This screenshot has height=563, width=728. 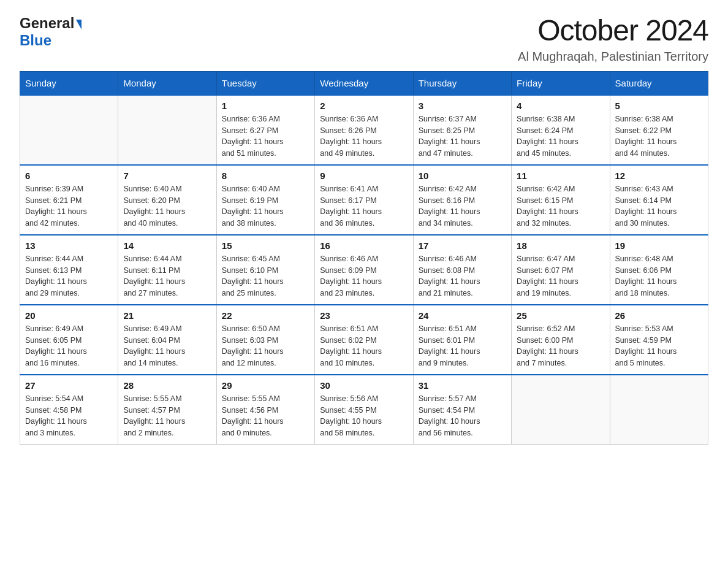 What do you see at coordinates (560, 245) in the screenshot?
I see `day-number: 18` at bounding box center [560, 245].